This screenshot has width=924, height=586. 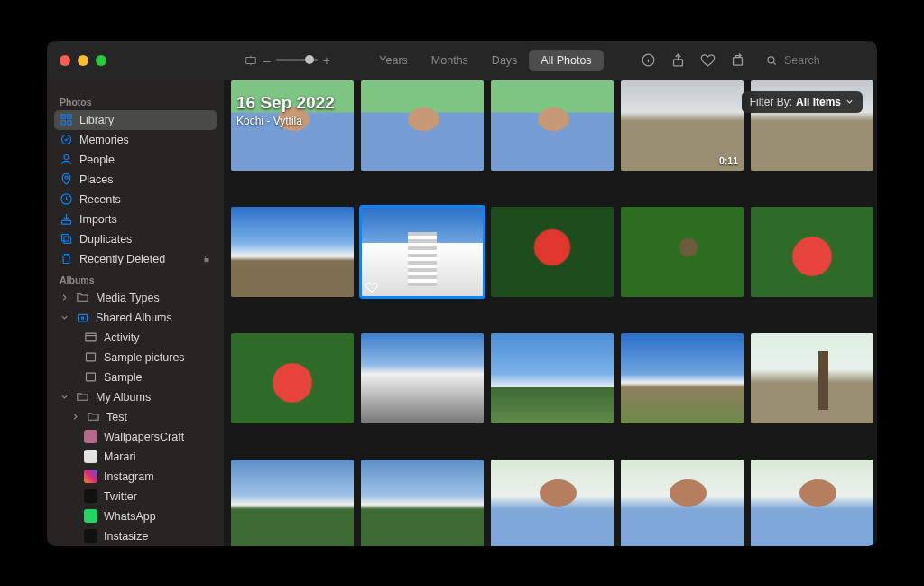 I want to click on zoom-slider-thumb, so click(x=310, y=60).